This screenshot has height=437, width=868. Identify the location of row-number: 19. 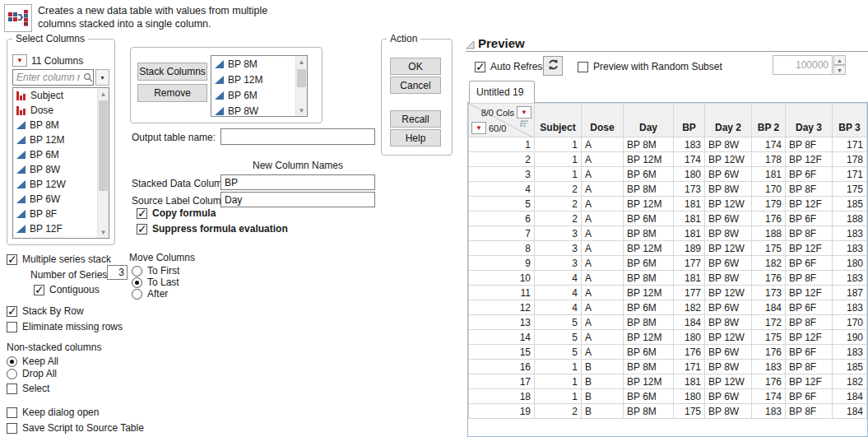
(502, 411).